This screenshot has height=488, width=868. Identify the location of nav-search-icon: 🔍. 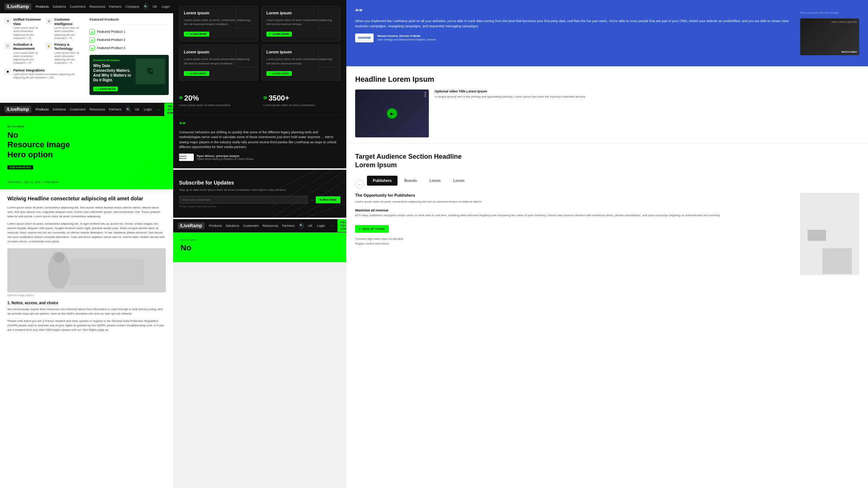
(146, 7).